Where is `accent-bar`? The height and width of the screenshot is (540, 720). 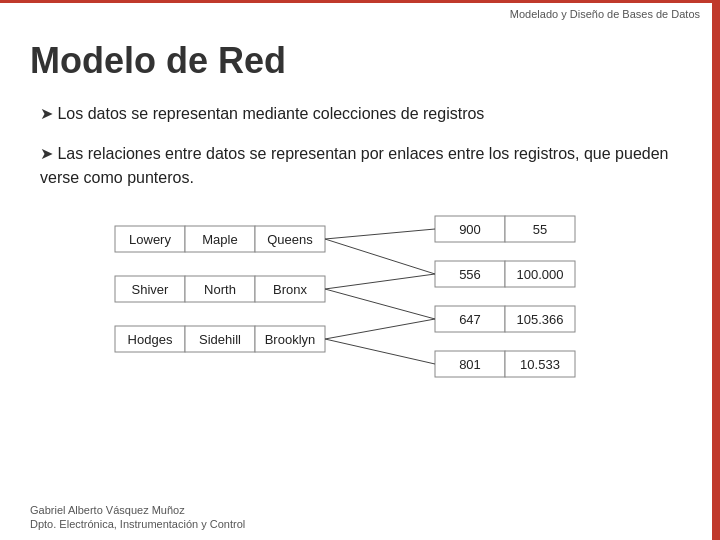
accent-bar is located at coordinates (716, 270).